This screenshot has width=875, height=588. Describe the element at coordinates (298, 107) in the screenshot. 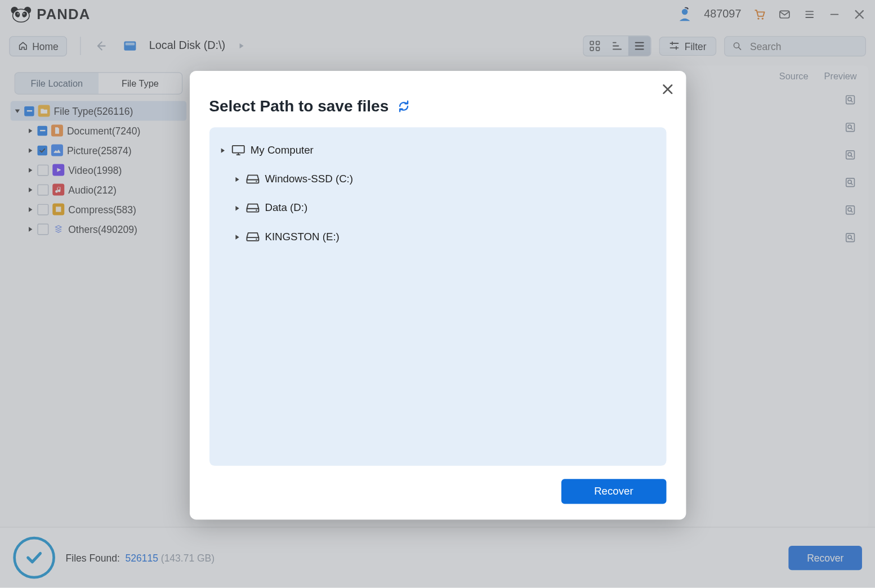

I see `modal-title: Select Path to save files` at that location.